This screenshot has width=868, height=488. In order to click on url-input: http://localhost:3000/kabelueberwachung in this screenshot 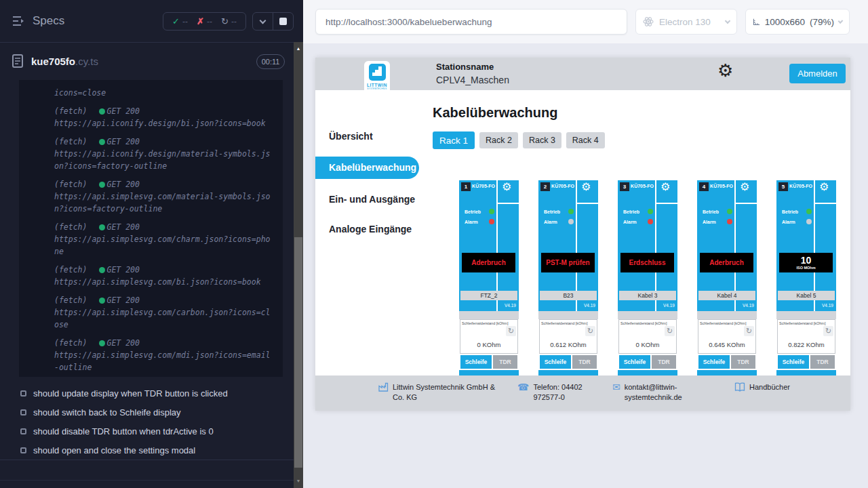, I will do `click(471, 22)`.